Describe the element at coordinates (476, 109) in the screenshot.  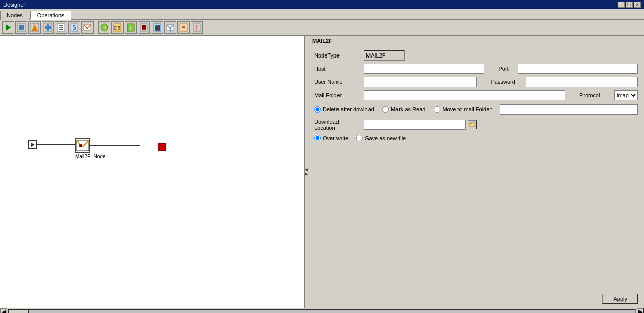
I see `download-options-row: Delete after dowload Mark as Read Move t…` at that location.